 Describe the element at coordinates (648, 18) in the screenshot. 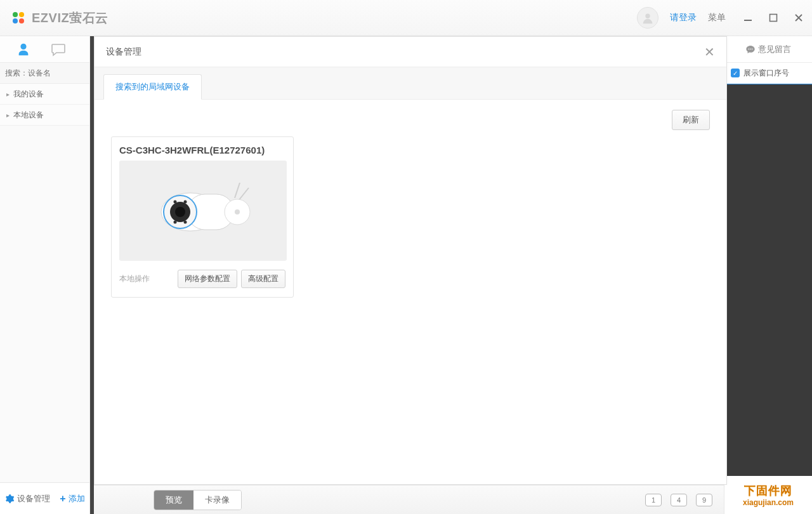

I see `user-placeholder-icon` at that location.